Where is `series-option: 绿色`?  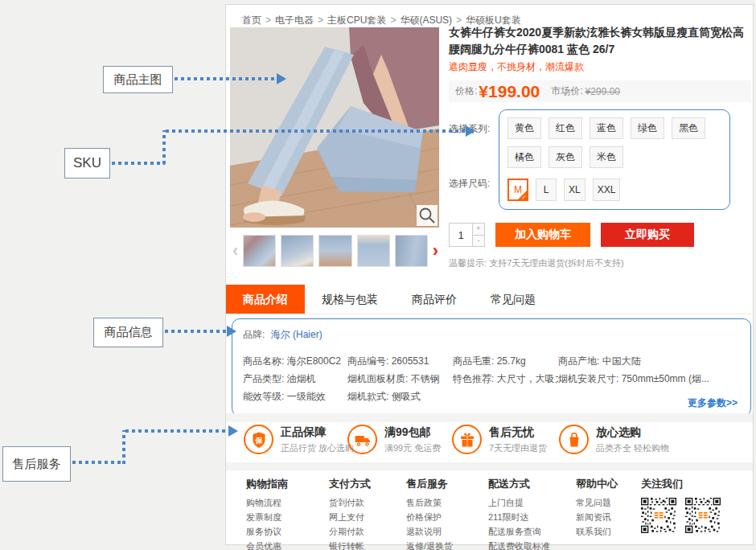 series-option: 绿色 is located at coordinates (647, 129).